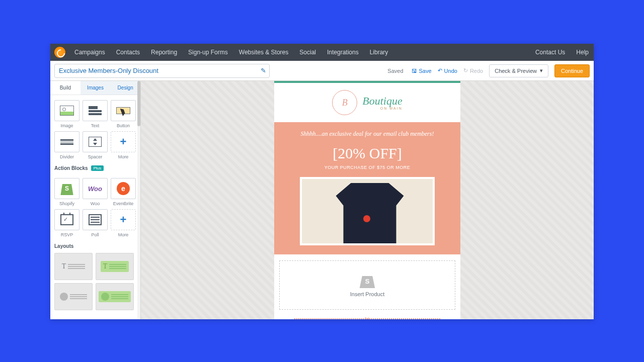 Image resolution: width=644 pixels, height=362 pixels. What do you see at coordinates (67, 142) in the screenshot?
I see `block-divider` at bounding box center [67, 142].